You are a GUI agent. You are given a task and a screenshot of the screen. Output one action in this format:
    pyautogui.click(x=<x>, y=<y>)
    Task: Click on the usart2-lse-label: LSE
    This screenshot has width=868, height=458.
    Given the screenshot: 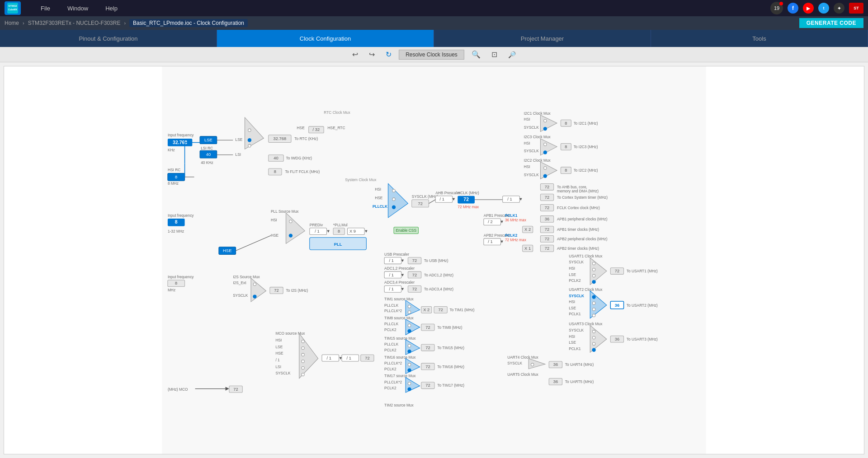 What is the action you would take?
    pyautogui.click(x=572, y=308)
    